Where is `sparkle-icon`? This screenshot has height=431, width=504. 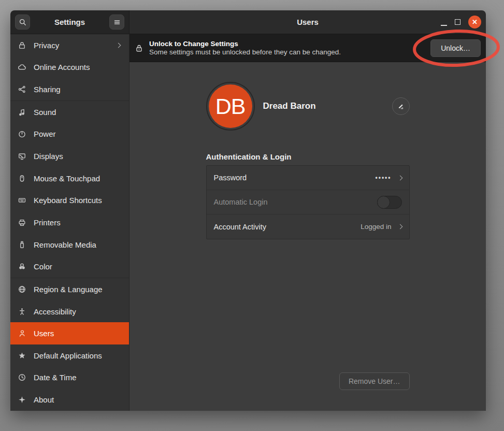
sparkle-icon is located at coordinates (22, 400).